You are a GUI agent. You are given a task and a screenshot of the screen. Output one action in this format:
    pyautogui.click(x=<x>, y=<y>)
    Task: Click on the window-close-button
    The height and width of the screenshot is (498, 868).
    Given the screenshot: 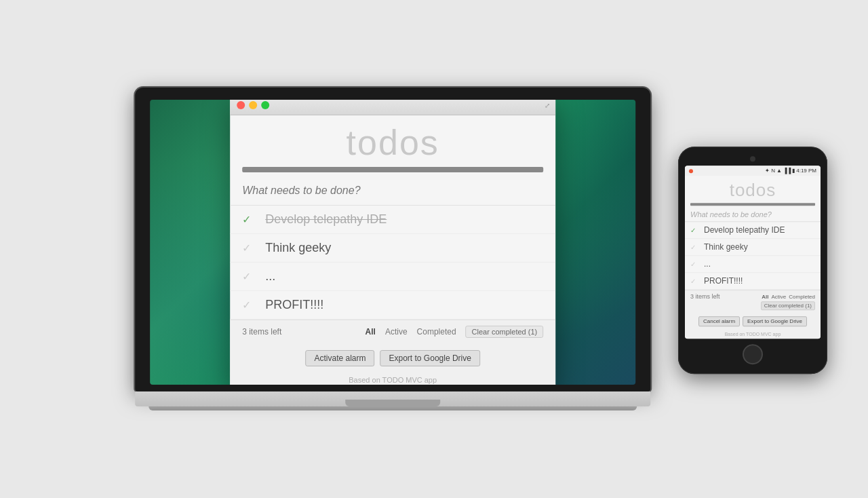 What is the action you would take?
    pyautogui.click(x=241, y=105)
    